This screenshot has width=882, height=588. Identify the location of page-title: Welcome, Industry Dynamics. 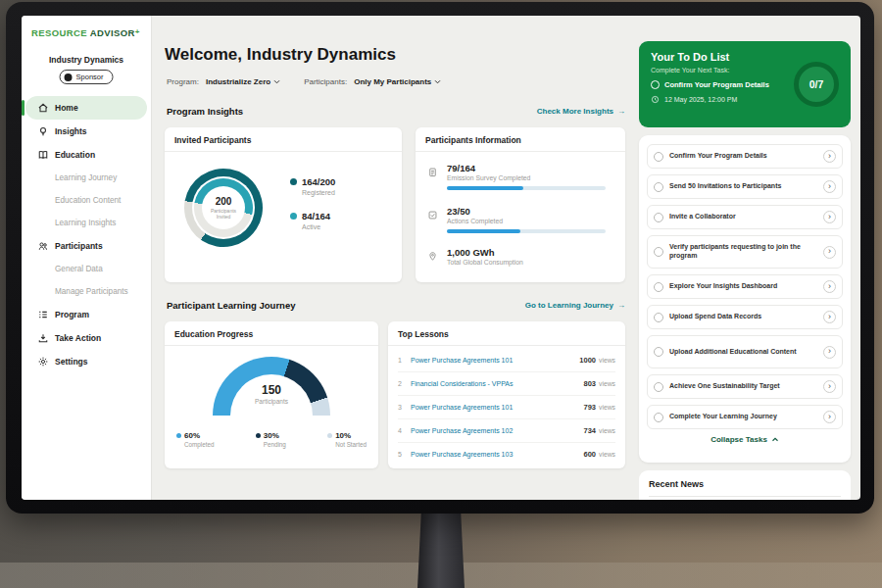
(280, 55).